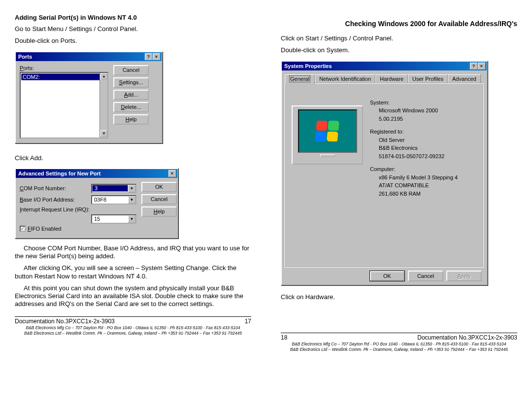 The width and height of the screenshot is (532, 411). I want to click on advanced-settings-dialog: Advanced Settings for New Port × COM Por…, so click(97, 203).